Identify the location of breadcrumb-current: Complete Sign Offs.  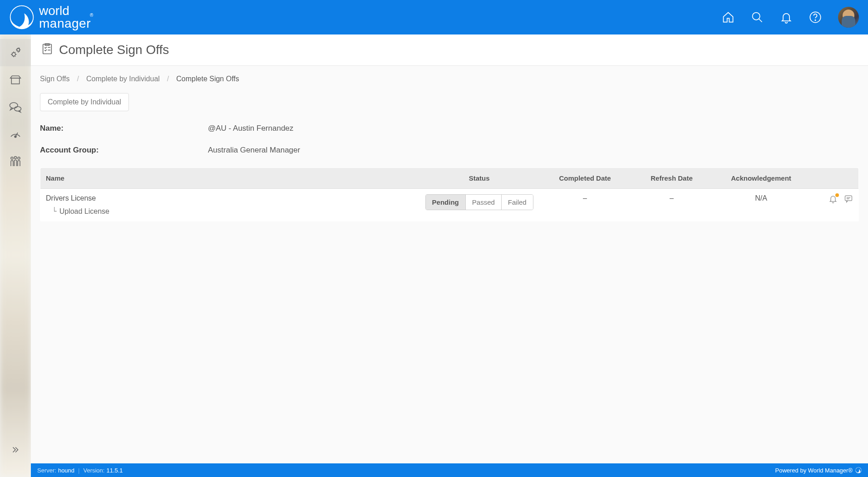
(207, 79).